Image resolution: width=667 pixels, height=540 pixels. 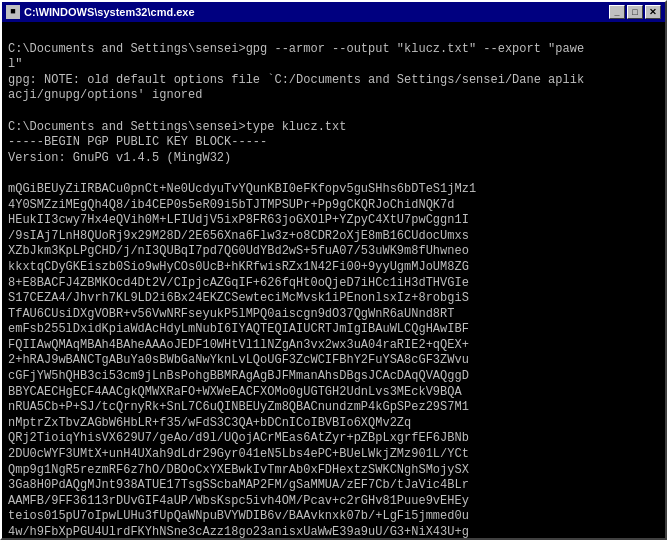 What do you see at coordinates (120, 158) in the screenshot?
I see `terminal-line: Version: GnuPG v1.4.5 (MingW32)` at bounding box center [120, 158].